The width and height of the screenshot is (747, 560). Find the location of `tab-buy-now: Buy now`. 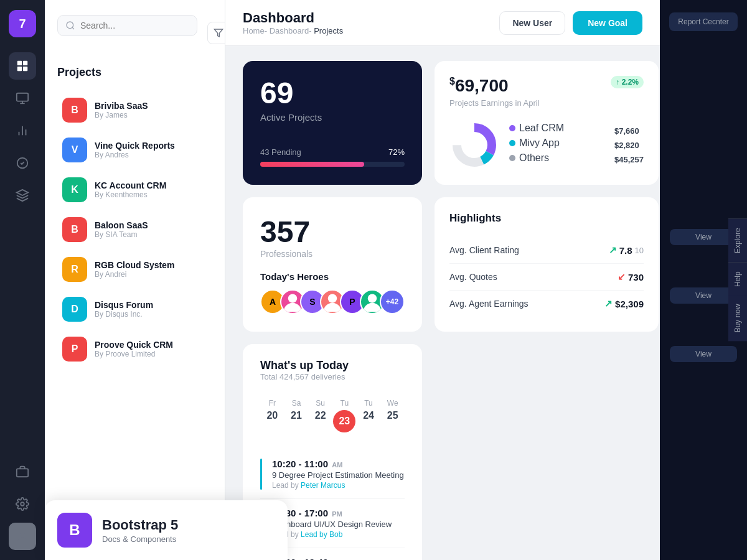

tab-buy-now: Buy now is located at coordinates (738, 319).